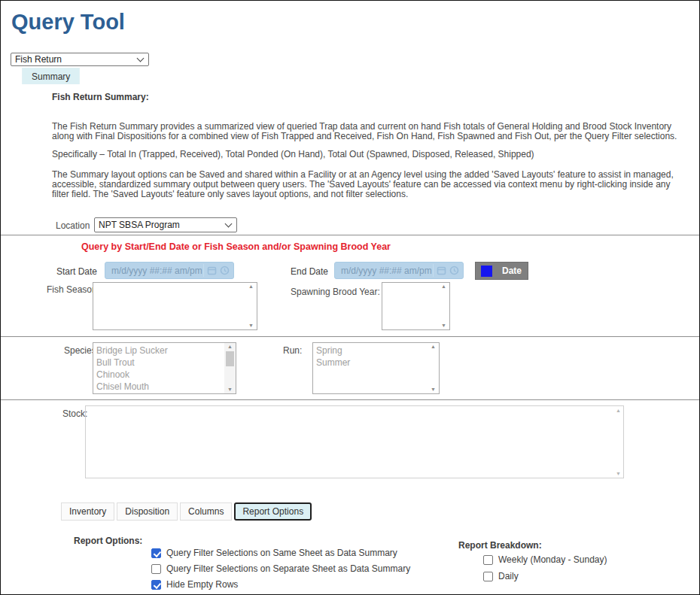 The image size is (700, 595). What do you see at coordinates (509, 576) in the screenshot?
I see `checkbox-label: Daily` at bounding box center [509, 576].